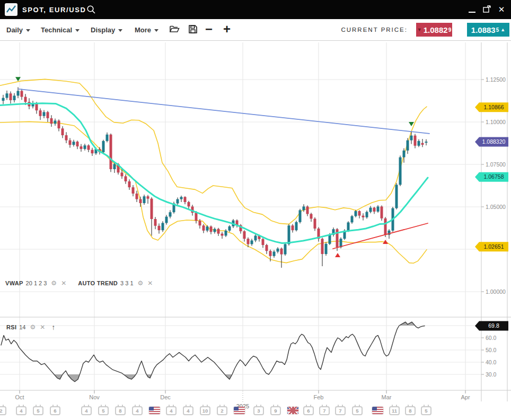 The image size is (511, 420). Describe the element at coordinates (425, 30) in the screenshot. I see `current-price-panel: CURRENT PRICE: ▼ 1.08829 1.08835 ▲` at that location.